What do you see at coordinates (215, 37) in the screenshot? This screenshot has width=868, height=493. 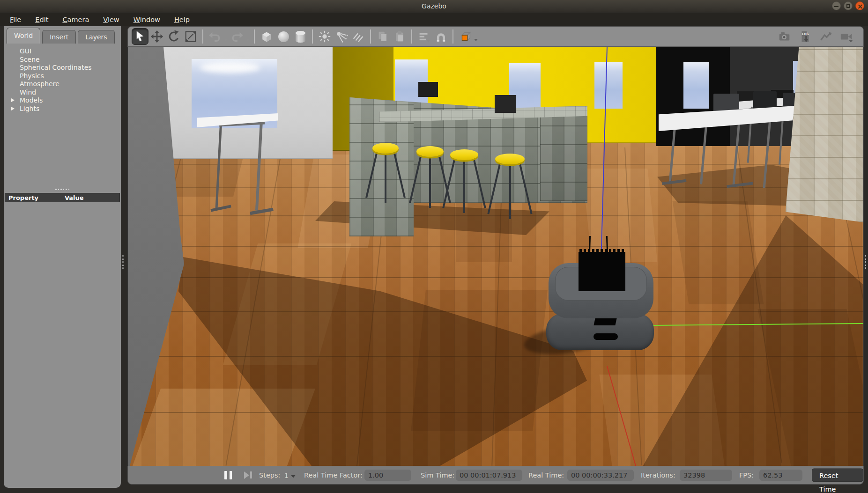 I see `undo-button` at bounding box center [215, 37].